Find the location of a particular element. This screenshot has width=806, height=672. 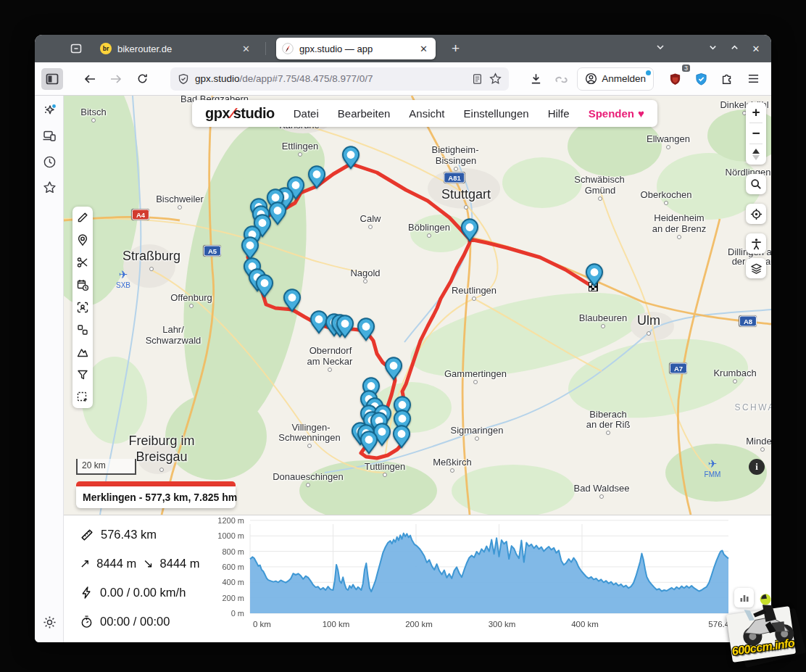

reader-view-icon is located at coordinates (477, 79).